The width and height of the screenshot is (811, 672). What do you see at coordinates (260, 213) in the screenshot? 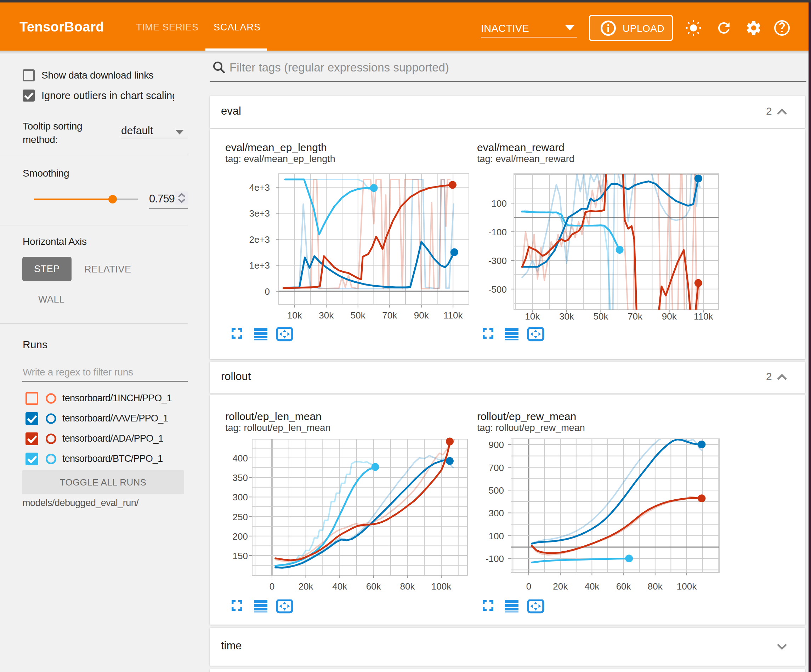
I see `svg-text: 3e+3` at bounding box center [260, 213].